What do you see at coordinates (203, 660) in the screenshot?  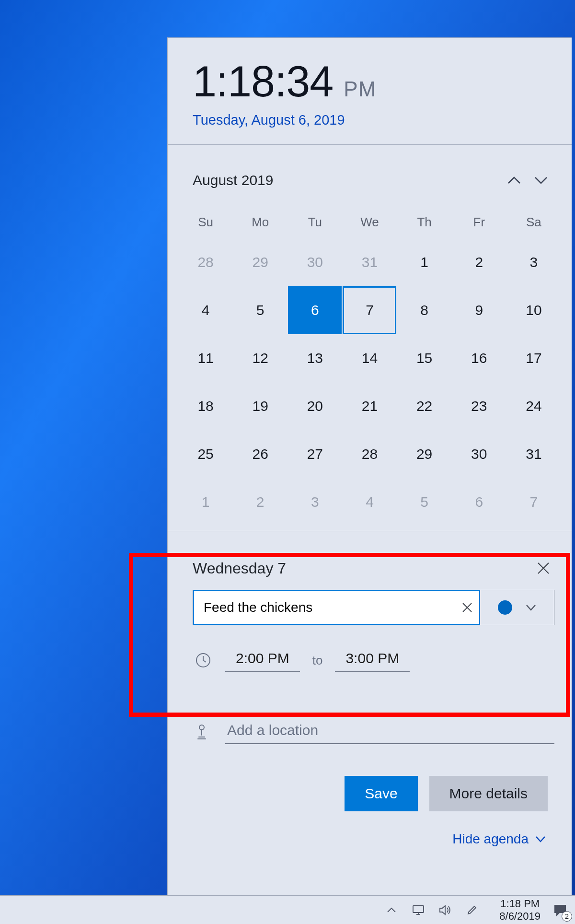 I see `clock-icon` at bounding box center [203, 660].